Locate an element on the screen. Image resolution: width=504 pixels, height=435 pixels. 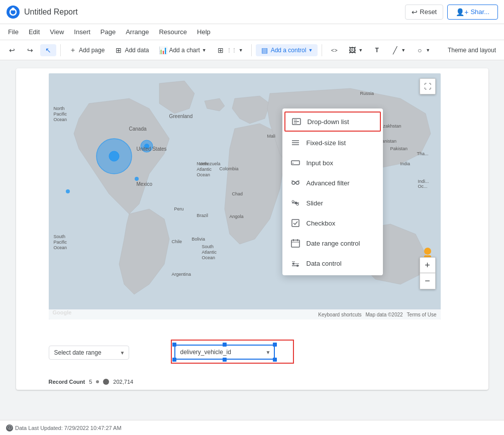
dropdown-value-wrapper: delivery_vehicle_id ▼ is located at coordinates (225, 352).